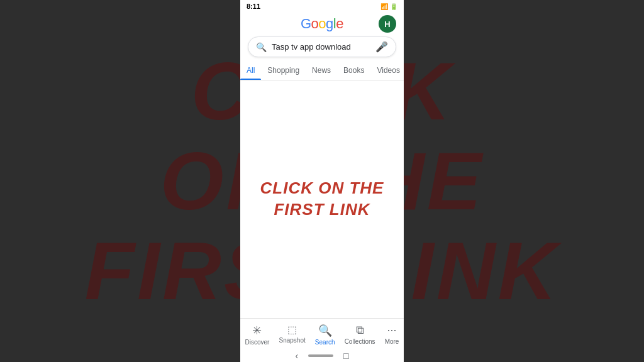  I want to click on tab-all: All, so click(250, 70).